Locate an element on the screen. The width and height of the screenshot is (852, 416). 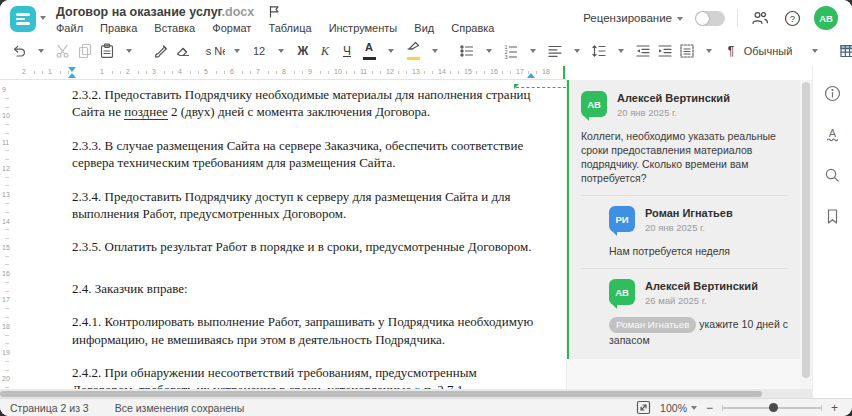
horizontal-scrollbar-thumb is located at coordinates (381, 394).